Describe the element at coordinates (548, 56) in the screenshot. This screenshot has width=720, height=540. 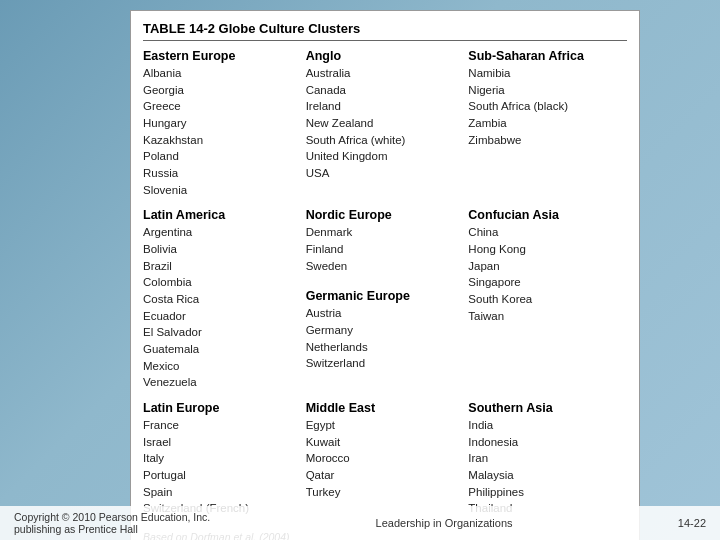
I see `cluster-heading-sub-saharan: Sub-Saharan Africa` at that location.